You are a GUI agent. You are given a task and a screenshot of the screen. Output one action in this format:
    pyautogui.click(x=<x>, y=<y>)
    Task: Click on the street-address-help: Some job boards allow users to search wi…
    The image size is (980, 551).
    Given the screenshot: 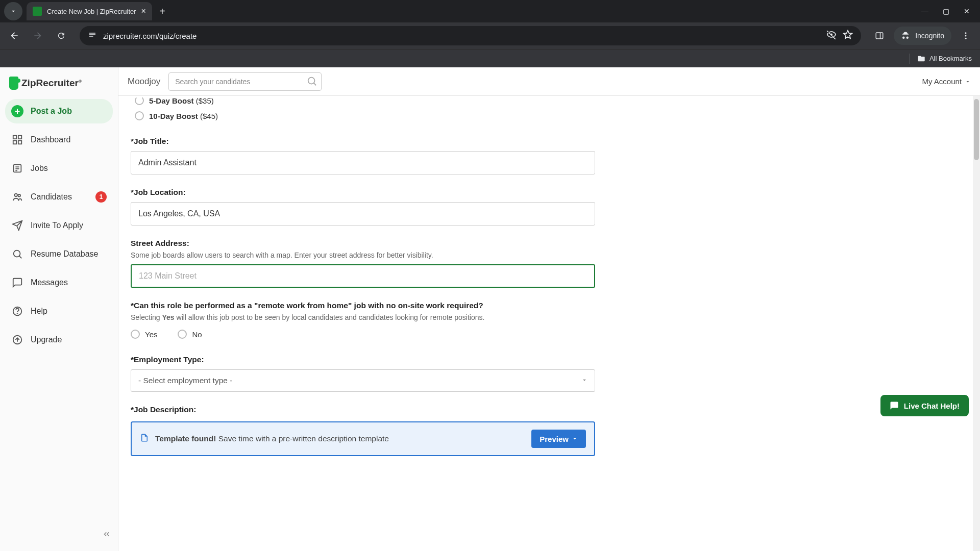 What is the action you would take?
    pyautogui.click(x=363, y=255)
    